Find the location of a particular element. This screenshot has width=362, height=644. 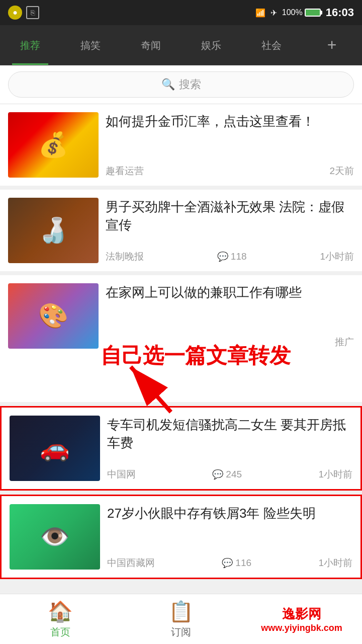

news-title-1: 如何提升金币汇率，点击这里查看！ is located at coordinates (230, 121).